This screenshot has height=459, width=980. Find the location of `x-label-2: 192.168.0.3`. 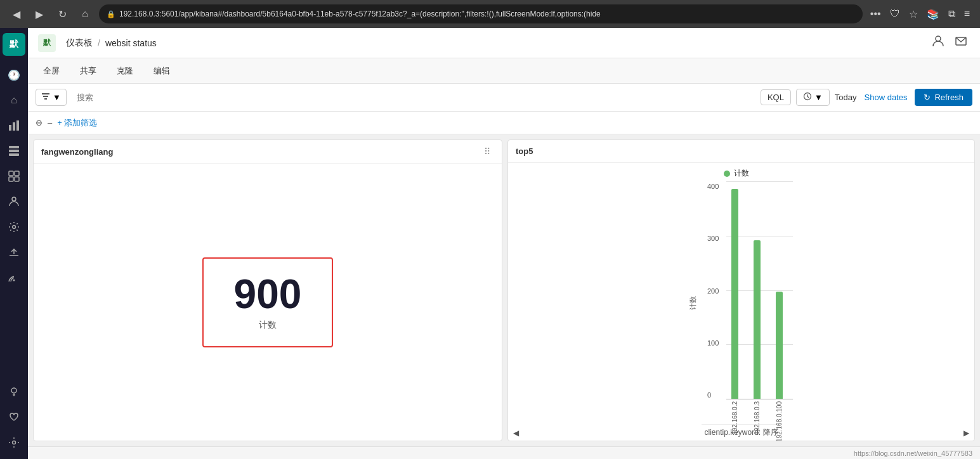

x-label-2: 192.168.0.3 is located at coordinates (757, 418).